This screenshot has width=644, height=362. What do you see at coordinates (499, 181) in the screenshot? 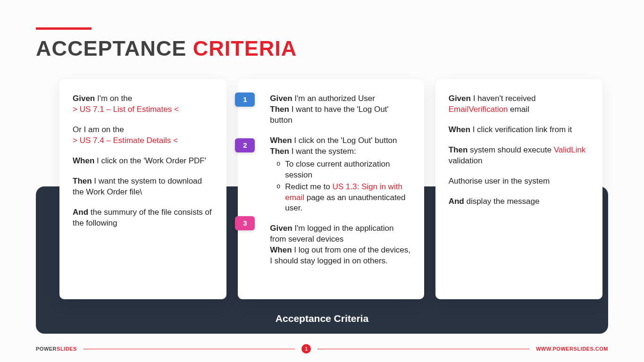
I see `body-text: Authorise user in the system` at bounding box center [499, 181].